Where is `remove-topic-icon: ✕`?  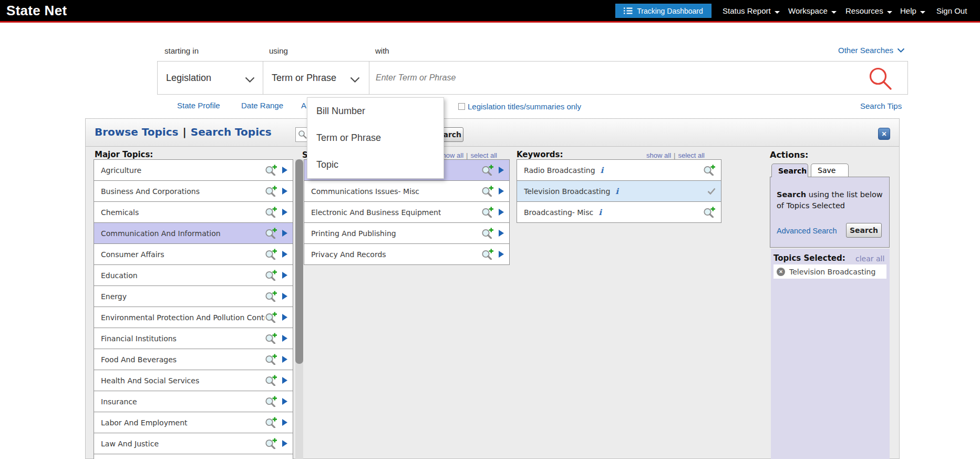 remove-topic-icon: ✕ is located at coordinates (781, 272).